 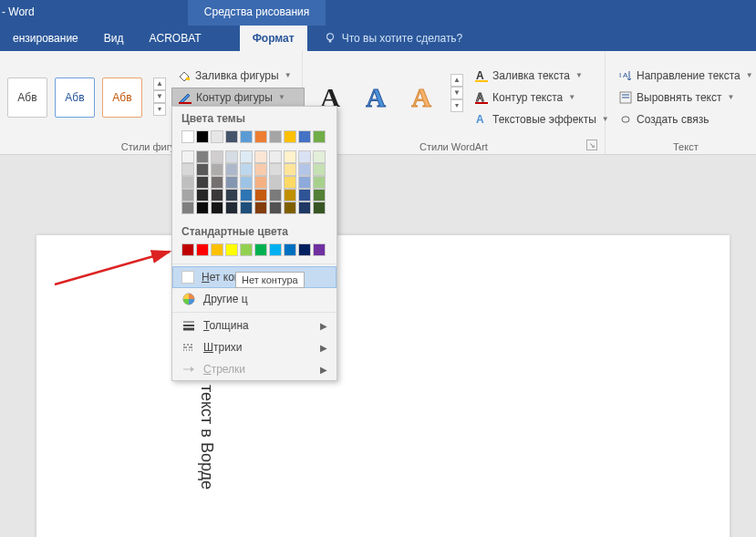 I want to click on tab-acrobat: ACROBAT, so click(x=175, y=38).